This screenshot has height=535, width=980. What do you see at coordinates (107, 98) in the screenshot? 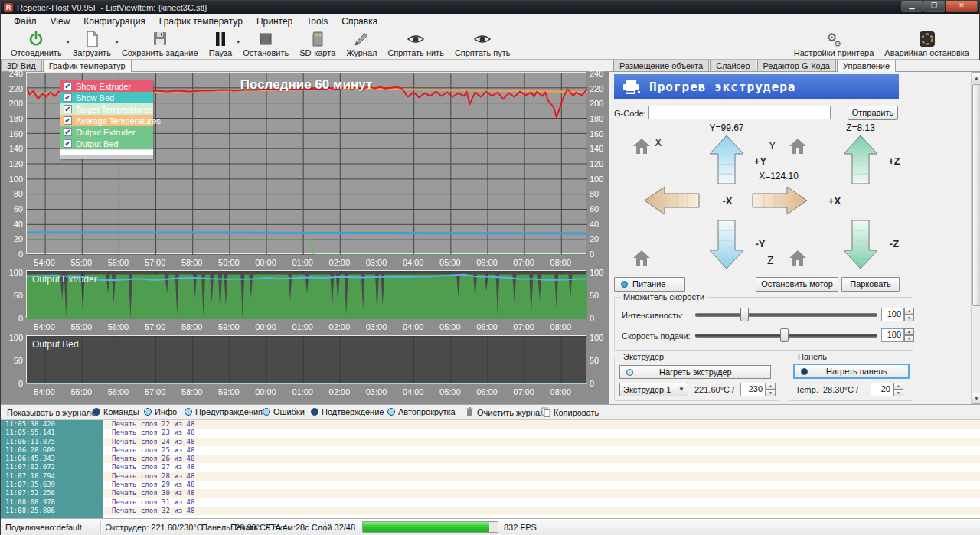
I see `legend-item-Show Bed: ✔Show Bed` at bounding box center [107, 98].